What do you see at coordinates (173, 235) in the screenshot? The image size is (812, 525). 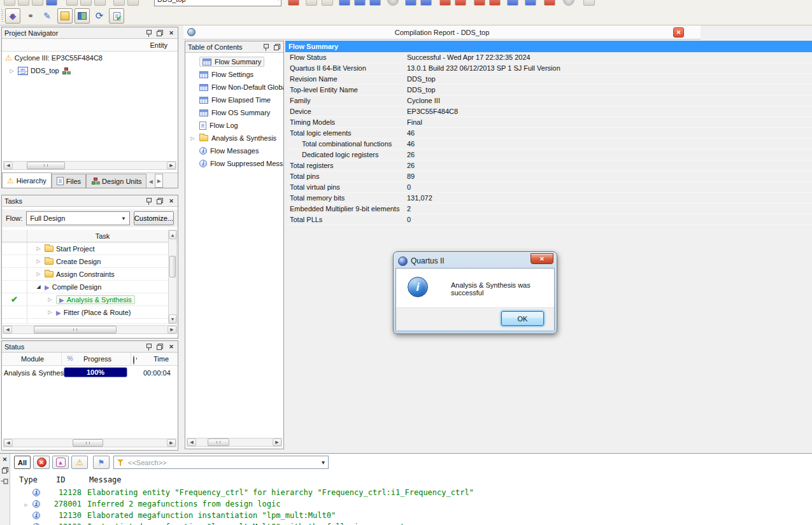 I see `scroll-up-icon: ▲` at bounding box center [173, 235].